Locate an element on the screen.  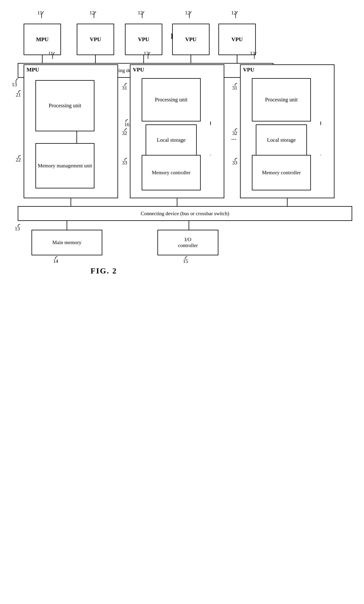
connecting-device-fig2: Connecting device (bus or crossbar switc… is located at coordinates (185, 214).